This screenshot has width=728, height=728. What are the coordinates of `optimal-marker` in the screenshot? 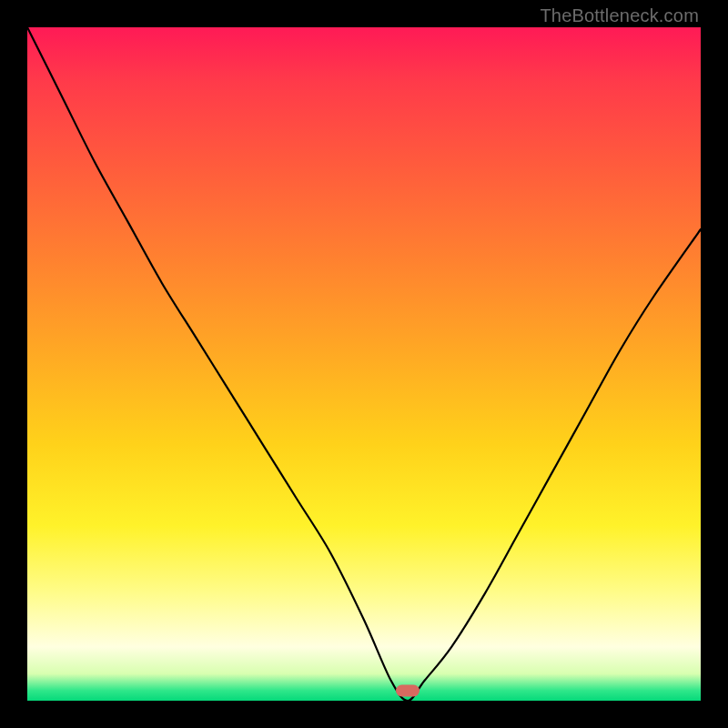 It's located at (408, 690).